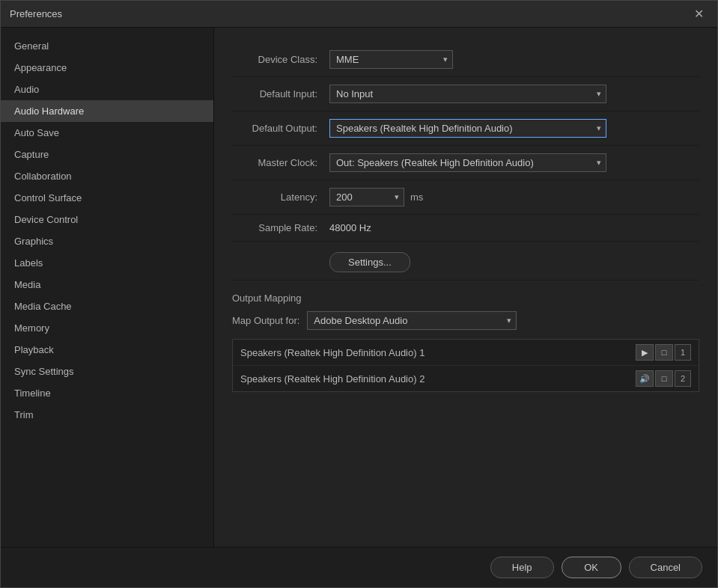  I want to click on master-clock-control: Out: Speakers (Realtek High Definition A…, so click(514, 163).